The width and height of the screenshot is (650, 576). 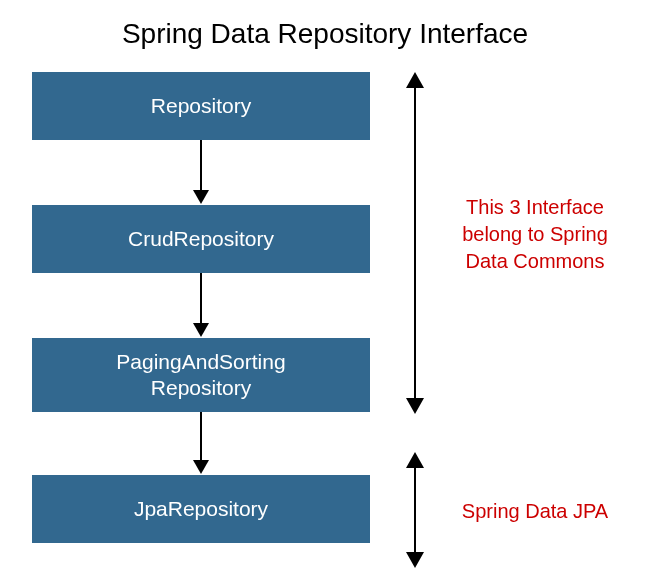 I want to click on annotation-jpa: Spring Data JPA, so click(x=535, y=512).